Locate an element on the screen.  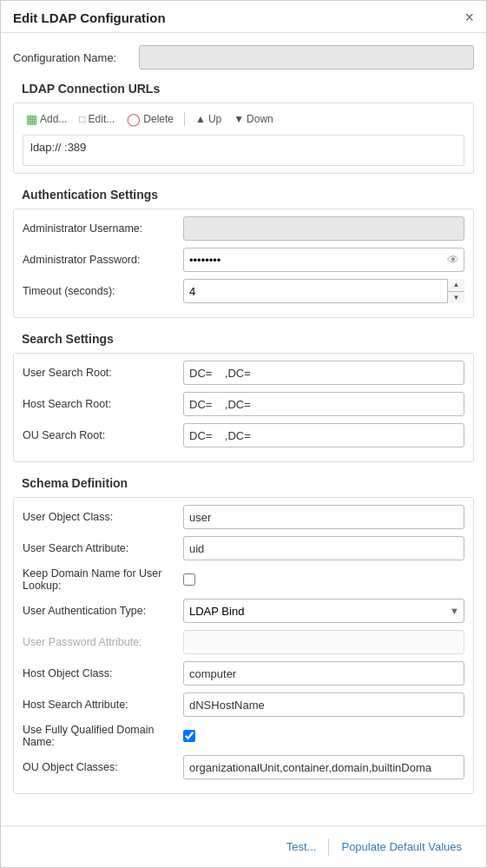
dialog-title: Edit LDAP Configuration is located at coordinates (89, 17).